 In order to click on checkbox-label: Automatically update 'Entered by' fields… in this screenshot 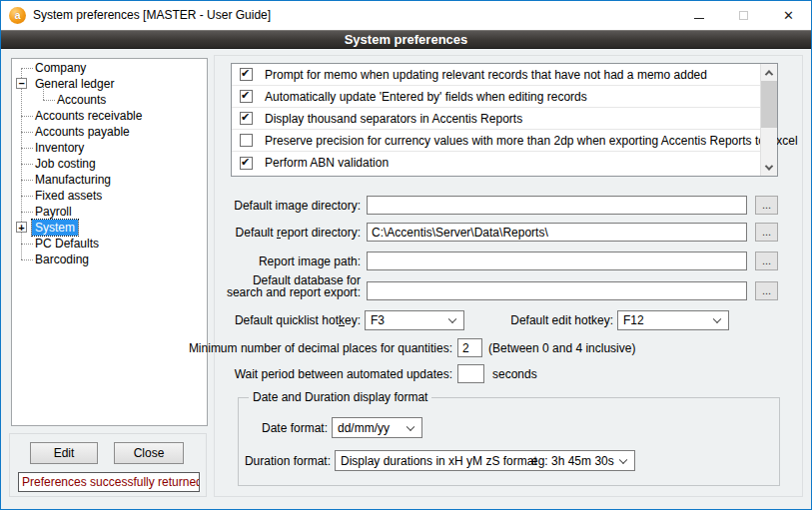, I will do `click(425, 97)`.